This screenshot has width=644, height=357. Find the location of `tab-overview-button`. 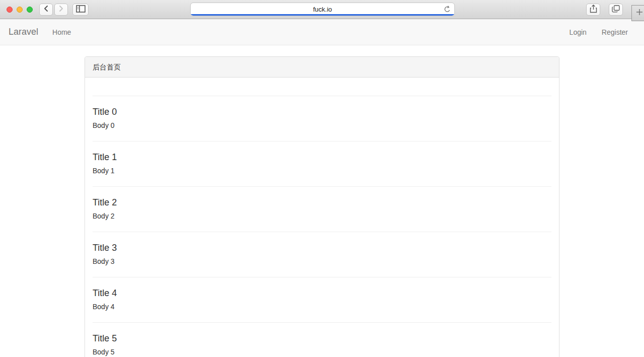

tab-overview-button is located at coordinates (616, 10).